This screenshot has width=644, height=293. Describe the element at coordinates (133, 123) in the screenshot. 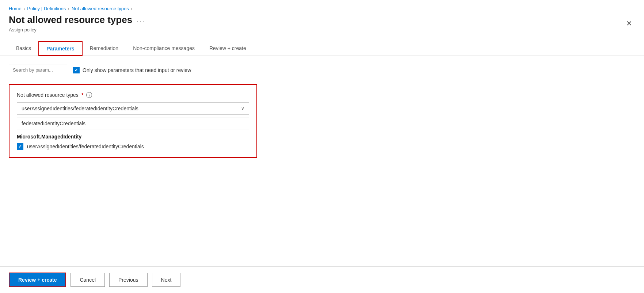

I see `param-search-input` at that location.